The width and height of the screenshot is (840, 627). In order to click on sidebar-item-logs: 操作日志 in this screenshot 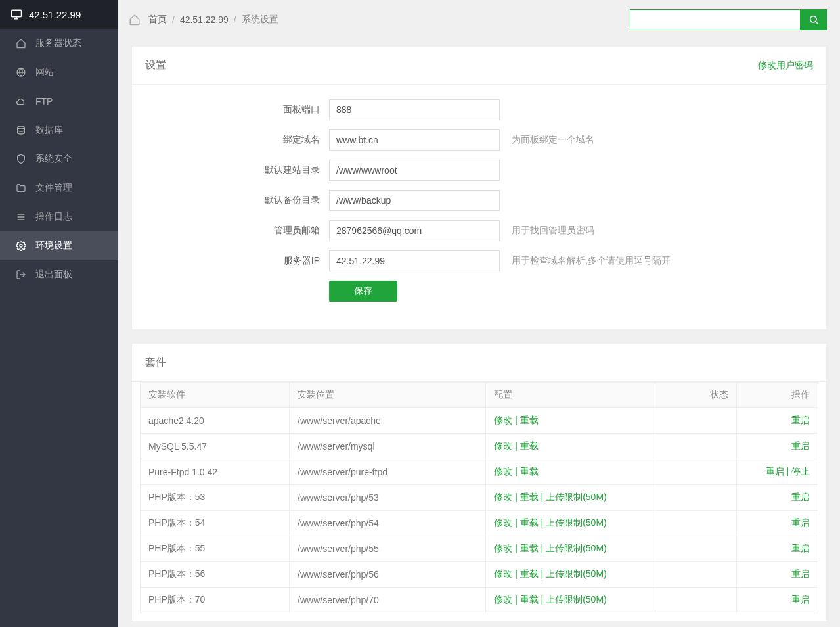, I will do `click(59, 217)`.